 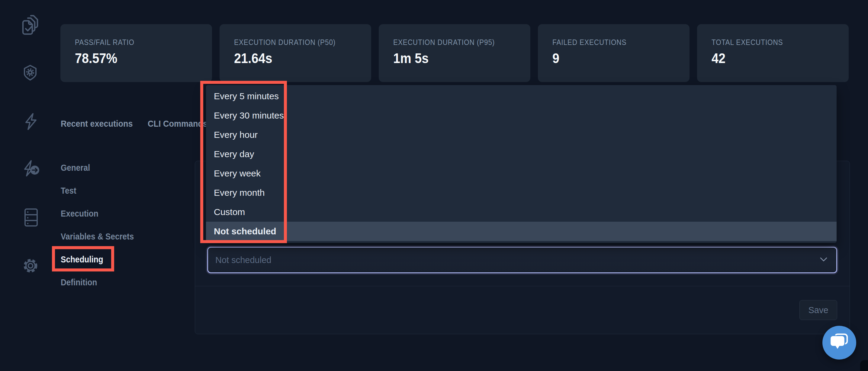 What do you see at coordinates (75, 168) in the screenshot?
I see `nav-item-label: General` at bounding box center [75, 168].